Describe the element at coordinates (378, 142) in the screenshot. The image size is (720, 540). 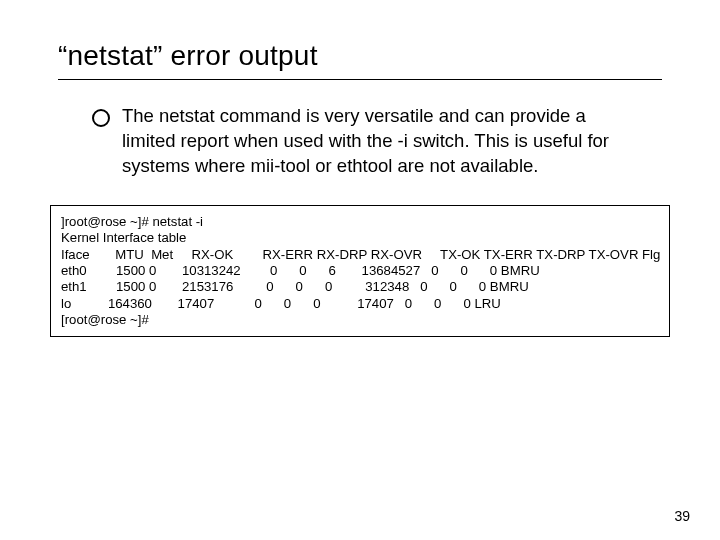
I see `paragraph-text: The netstat command is very versatile an…` at that location.